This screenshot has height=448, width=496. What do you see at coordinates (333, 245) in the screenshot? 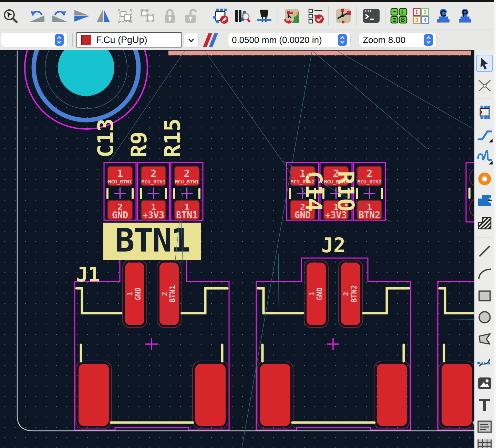
I see `reference-designator: J2` at bounding box center [333, 245].